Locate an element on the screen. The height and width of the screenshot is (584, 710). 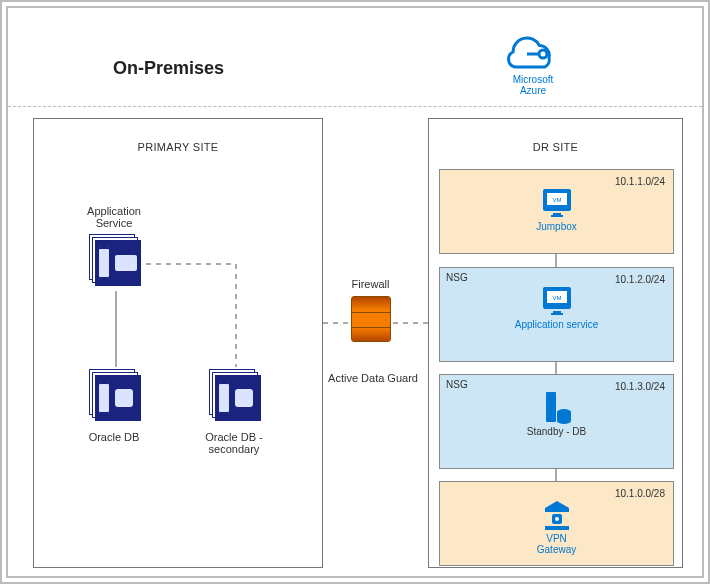
appservice-nsg: NSG is located at coordinates (457, 278).